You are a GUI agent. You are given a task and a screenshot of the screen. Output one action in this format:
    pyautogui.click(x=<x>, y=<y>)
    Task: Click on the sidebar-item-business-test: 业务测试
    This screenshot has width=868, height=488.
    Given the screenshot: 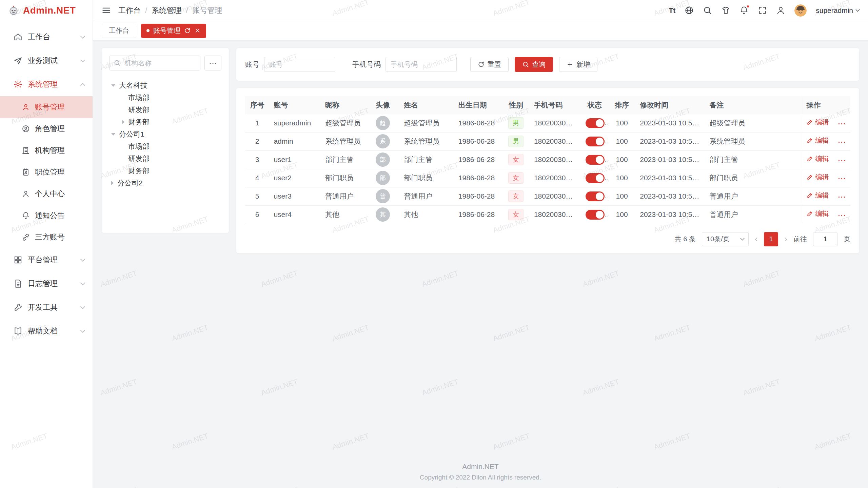 What is the action you would take?
    pyautogui.click(x=46, y=61)
    